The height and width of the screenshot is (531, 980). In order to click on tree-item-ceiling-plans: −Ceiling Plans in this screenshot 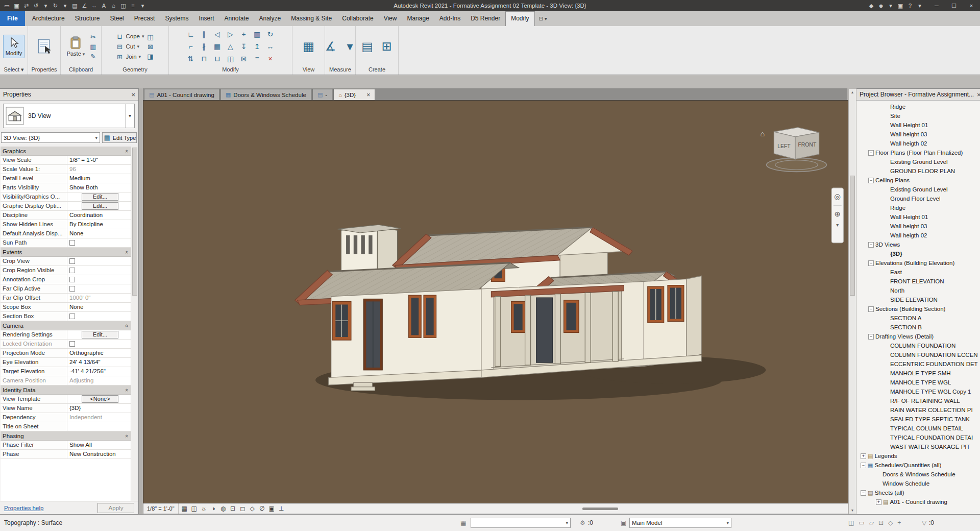, I will do `click(918, 180)`.